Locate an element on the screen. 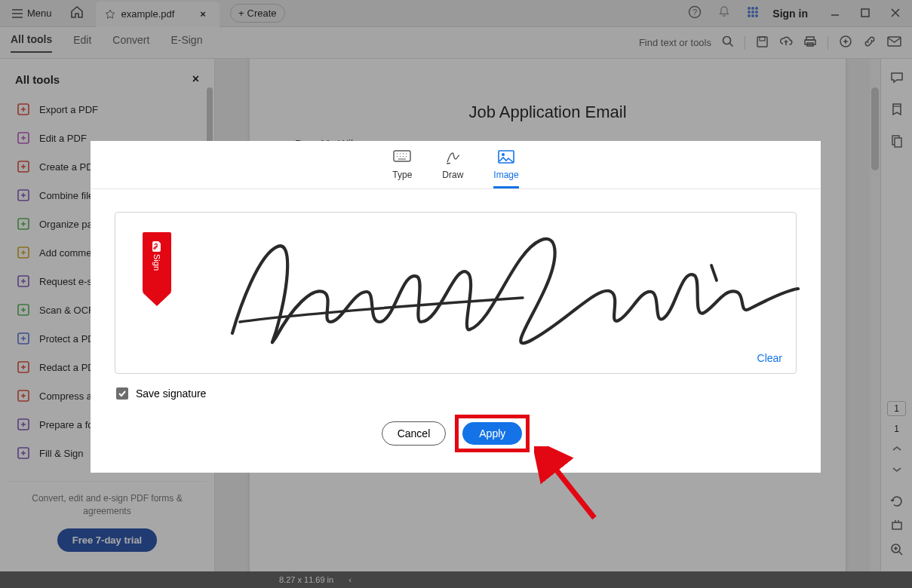  modal-tab-image: Image is located at coordinates (505, 169).